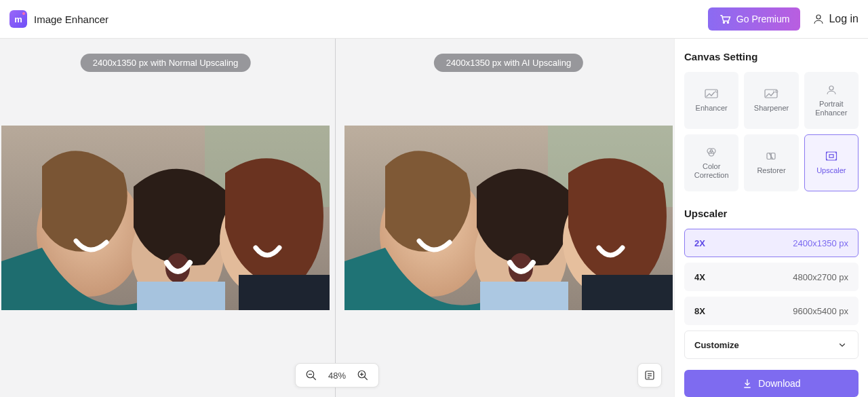 The width and height of the screenshot is (868, 397). Describe the element at coordinates (311, 375) in the screenshot. I see `zoom-out-icon` at that location.